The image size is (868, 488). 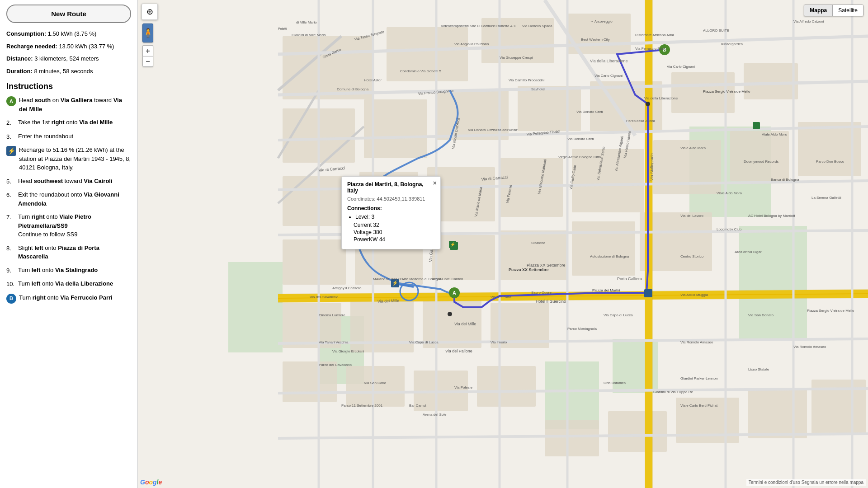 I want to click on voltage-detail: Voltage 380, so click(x=394, y=232).